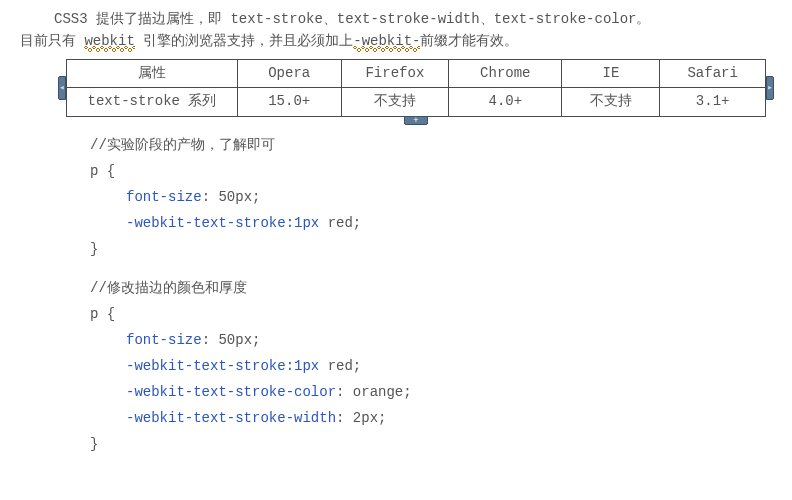  I want to click on intro-line1-c: 。, so click(643, 19).